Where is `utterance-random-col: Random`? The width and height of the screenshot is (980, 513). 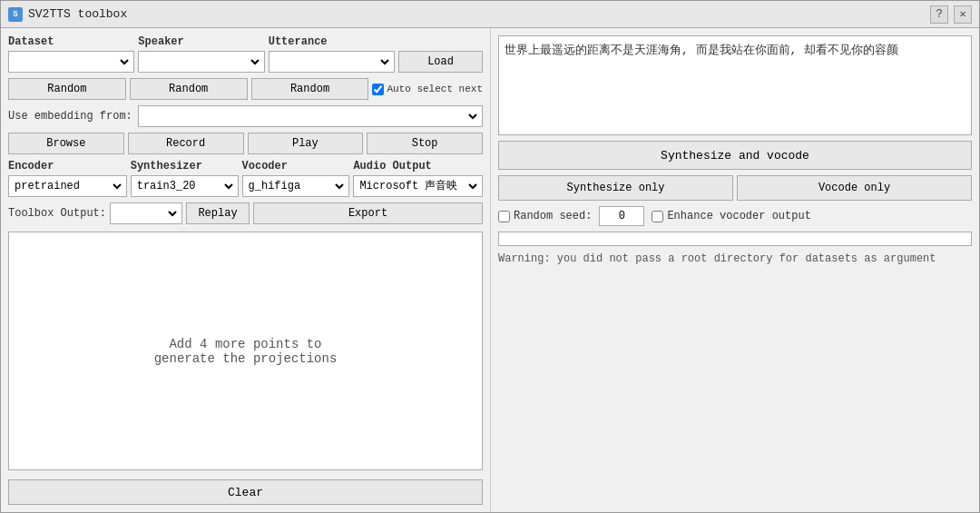
utterance-random-col: Random is located at coordinates (310, 89).